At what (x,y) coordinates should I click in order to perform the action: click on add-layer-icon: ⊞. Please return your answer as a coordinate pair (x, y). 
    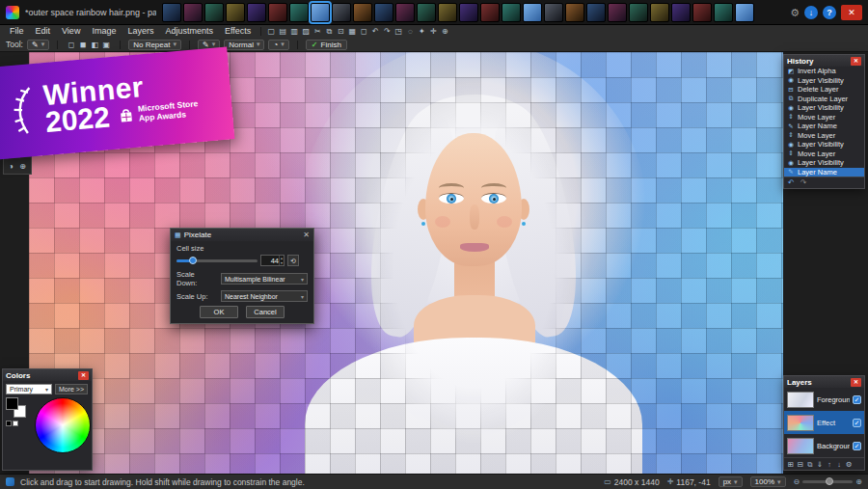
    Looking at the image, I should click on (791, 465).